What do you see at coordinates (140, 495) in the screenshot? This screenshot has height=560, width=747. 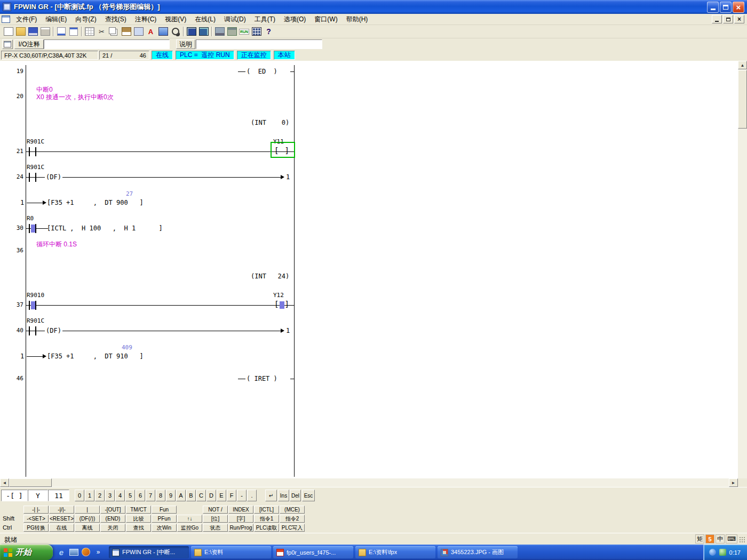 I see `keypad-key: 6` at bounding box center [140, 495].